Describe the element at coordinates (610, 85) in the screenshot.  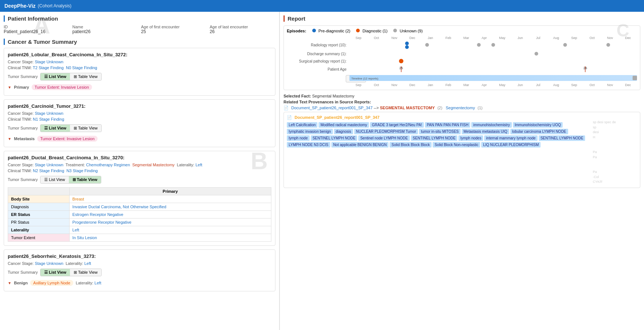
I see `bot-nov2: Nov` at that location.